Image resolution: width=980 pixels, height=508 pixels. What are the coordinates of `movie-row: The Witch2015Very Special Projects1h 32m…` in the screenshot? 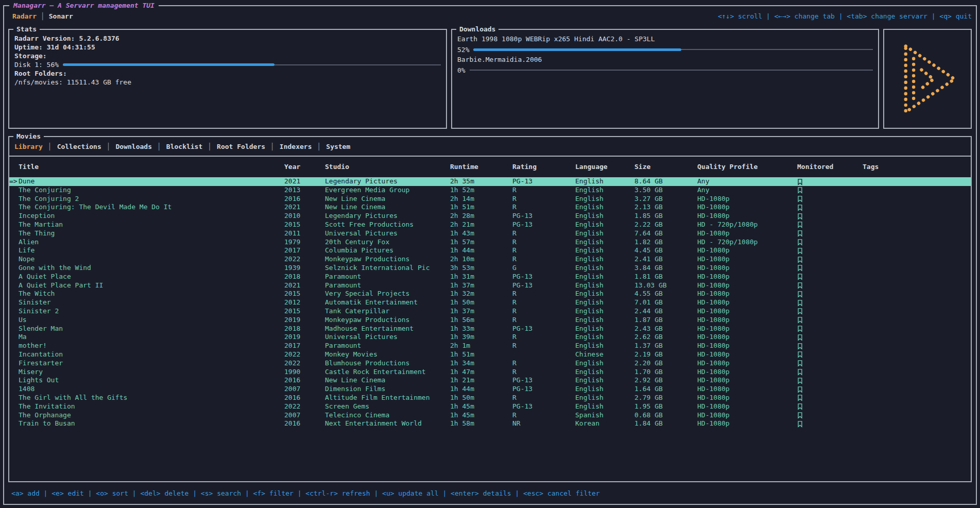 It's located at (490, 294).